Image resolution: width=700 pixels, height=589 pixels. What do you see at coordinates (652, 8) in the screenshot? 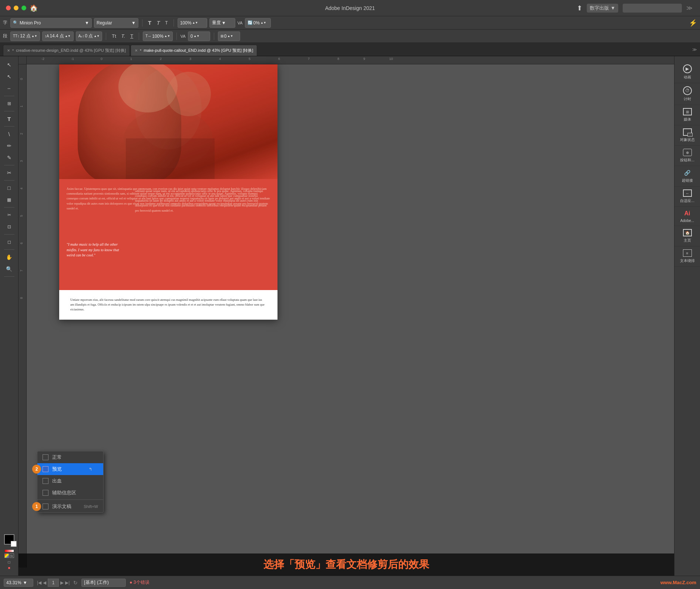
I see `search-input-right` at bounding box center [652, 8].